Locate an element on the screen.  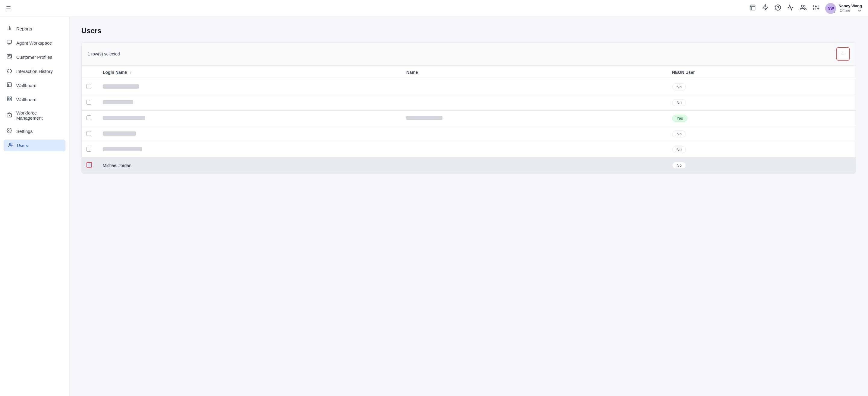
table-row: Michael.JordanNo is located at coordinates (468, 165).